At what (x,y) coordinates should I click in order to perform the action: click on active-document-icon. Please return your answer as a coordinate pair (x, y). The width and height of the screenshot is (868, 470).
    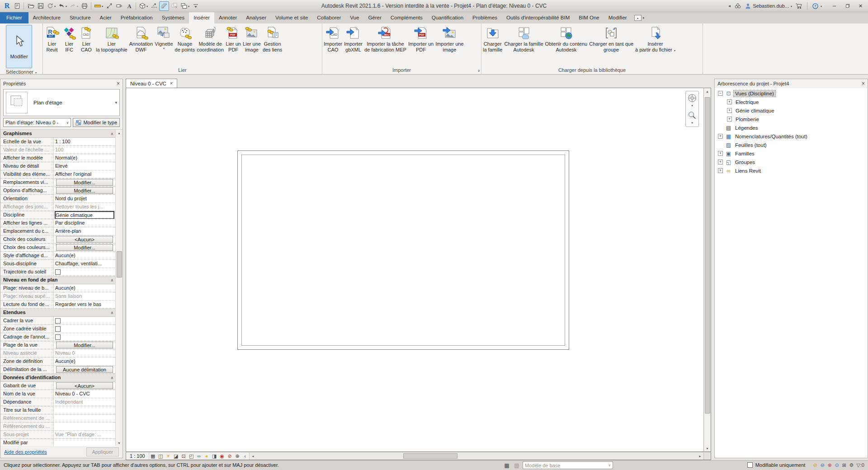
    Looking at the image, I should click on (17, 6).